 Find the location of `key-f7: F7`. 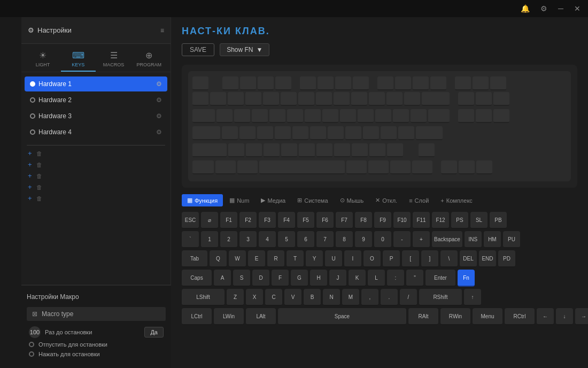

key-f7: F7 is located at coordinates (344, 220).